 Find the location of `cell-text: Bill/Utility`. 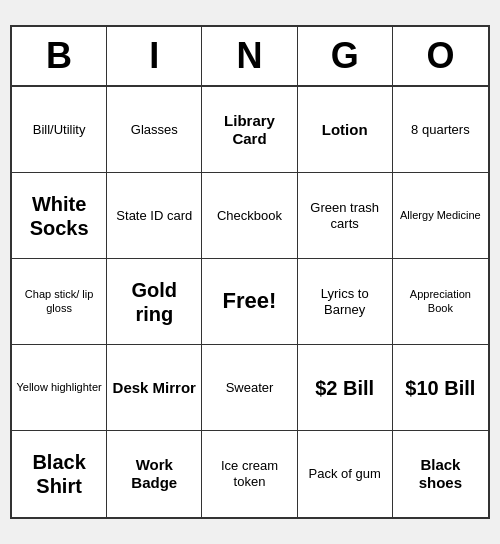

cell-text: Bill/Utility is located at coordinates (60, 130).